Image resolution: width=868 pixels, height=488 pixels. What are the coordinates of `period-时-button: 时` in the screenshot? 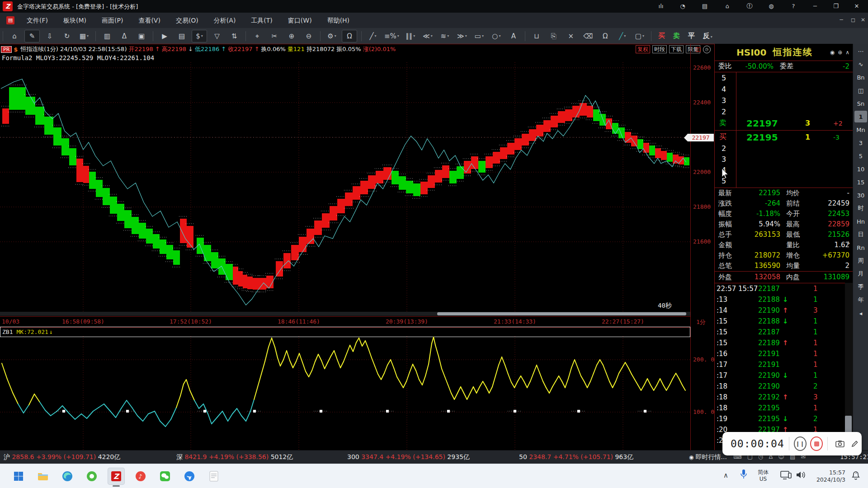 It's located at (861, 208).